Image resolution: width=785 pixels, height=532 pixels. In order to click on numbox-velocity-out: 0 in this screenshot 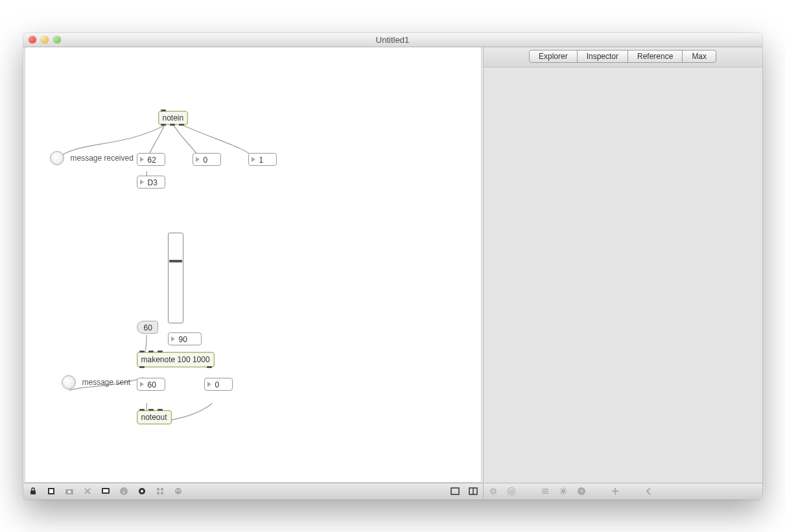, I will do `click(218, 384)`.